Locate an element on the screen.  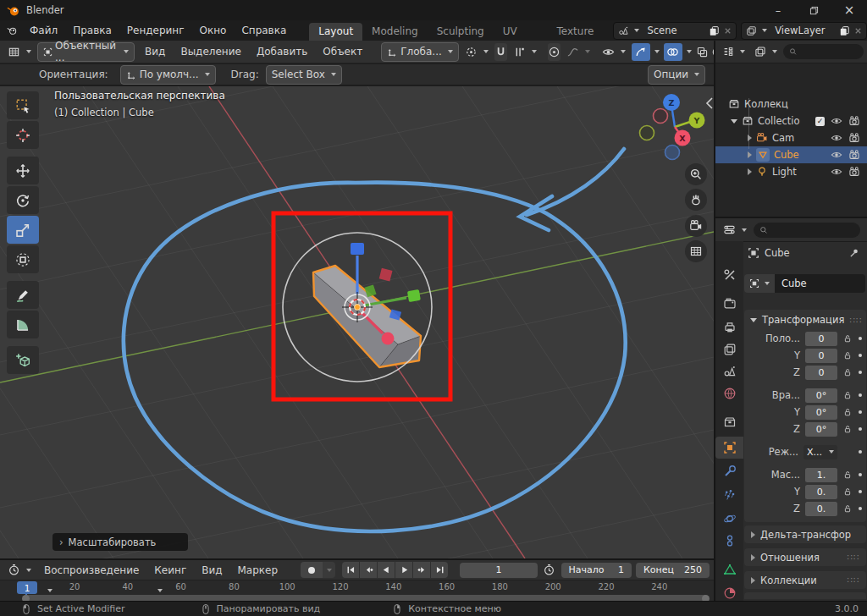
editor-type-button is located at coordinates (19, 52).